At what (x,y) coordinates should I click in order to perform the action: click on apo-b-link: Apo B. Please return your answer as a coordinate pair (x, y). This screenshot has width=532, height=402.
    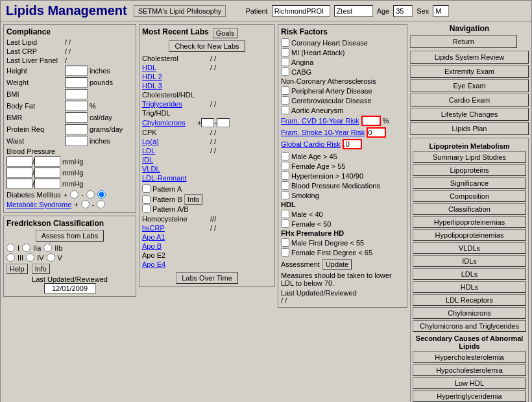
    Looking at the image, I should click on (176, 246).